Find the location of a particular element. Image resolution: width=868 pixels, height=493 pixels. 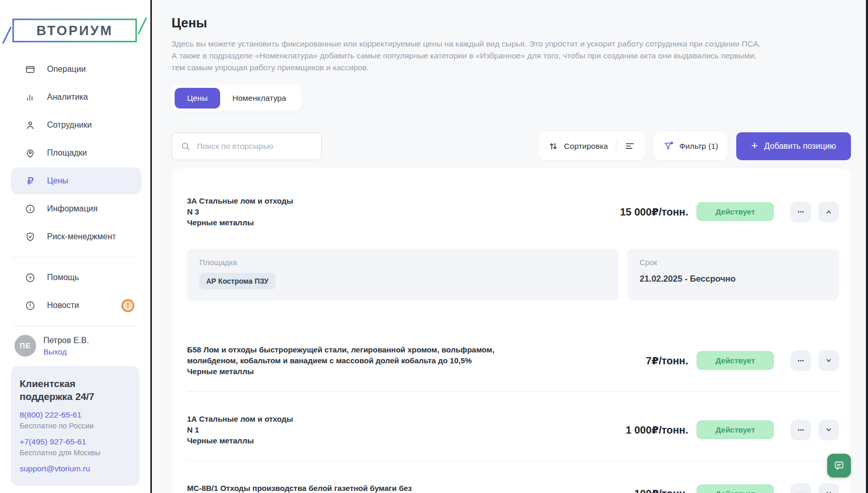

item-controls: 15 000₽/тонн. Действует is located at coordinates (730, 212).